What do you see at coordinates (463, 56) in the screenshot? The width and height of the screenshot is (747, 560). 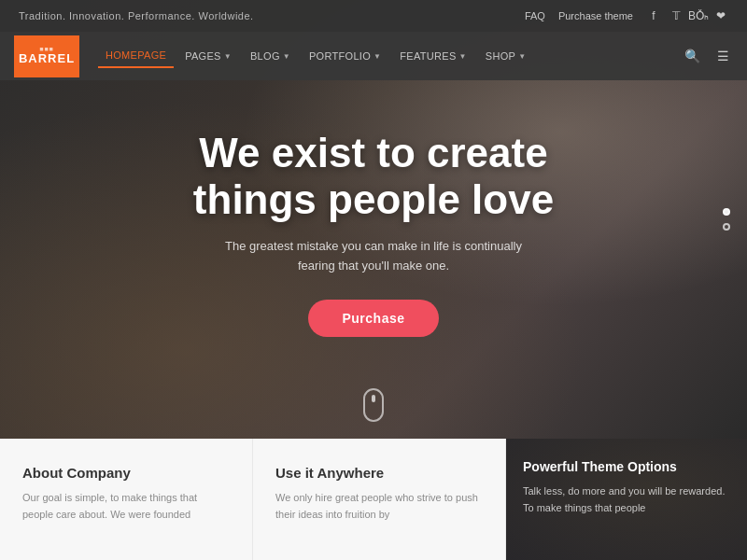 I see `features-caret: ▼` at bounding box center [463, 56].